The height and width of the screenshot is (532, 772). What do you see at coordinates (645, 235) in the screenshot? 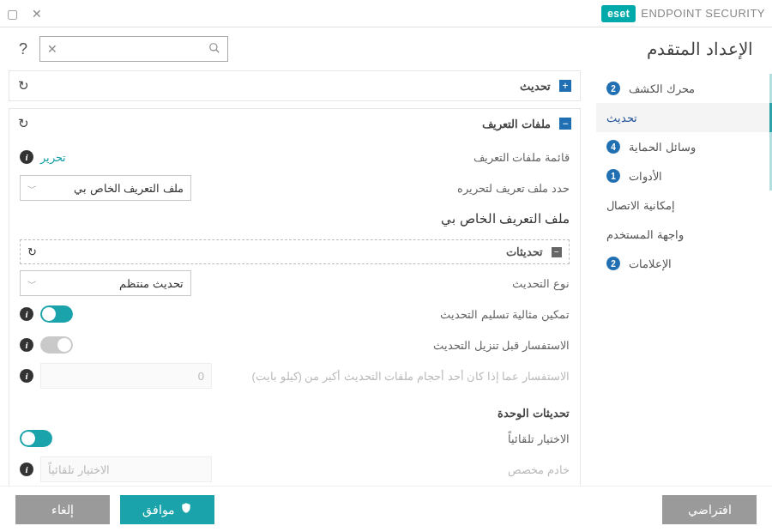
I see `sidebar-item-label: واجهة المستخدم` at bounding box center [645, 235].